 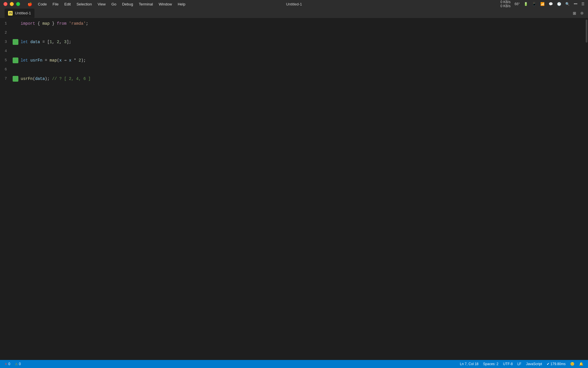 I want to click on indentation: Spaces: 2, so click(x=491, y=364).